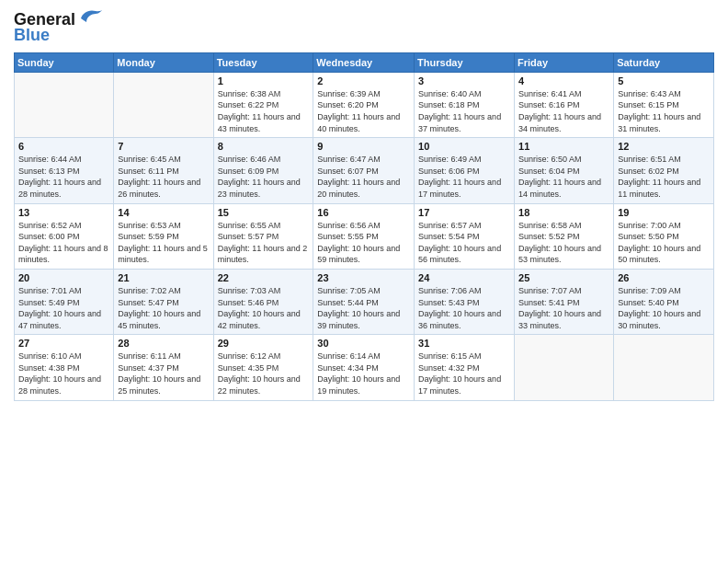 The image size is (728, 563). What do you see at coordinates (664, 236) in the screenshot?
I see `calendar-day-19: 19Sunrise: 7:00 AMSunset: 5:50 PMDayligh…` at bounding box center [664, 236].